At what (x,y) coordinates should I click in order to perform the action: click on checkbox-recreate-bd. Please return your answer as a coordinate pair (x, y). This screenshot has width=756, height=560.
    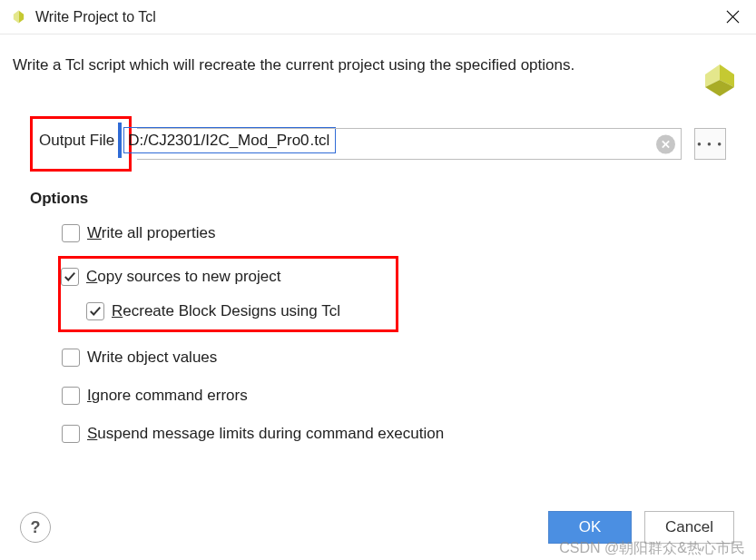
    Looking at the image, I should click on (95, 311).